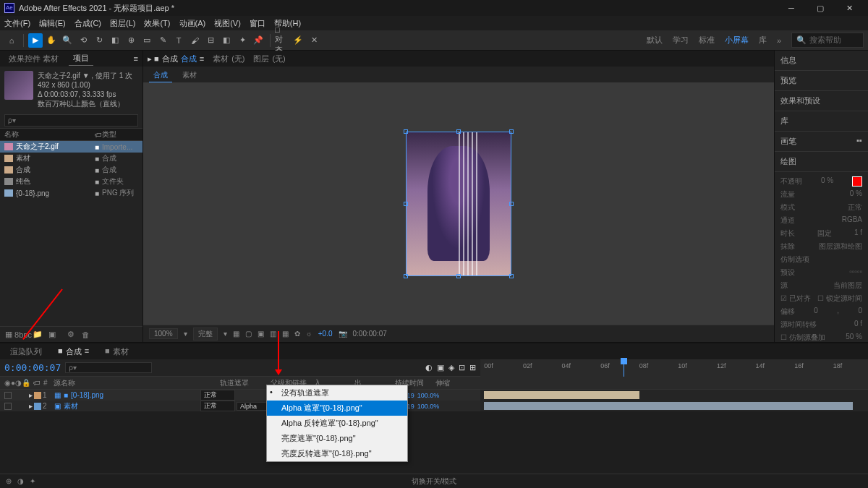 The width and height of the screenshot is (868, 488). I want to click on tab-layer-viewer: 图层 (无), so click(269, 59).